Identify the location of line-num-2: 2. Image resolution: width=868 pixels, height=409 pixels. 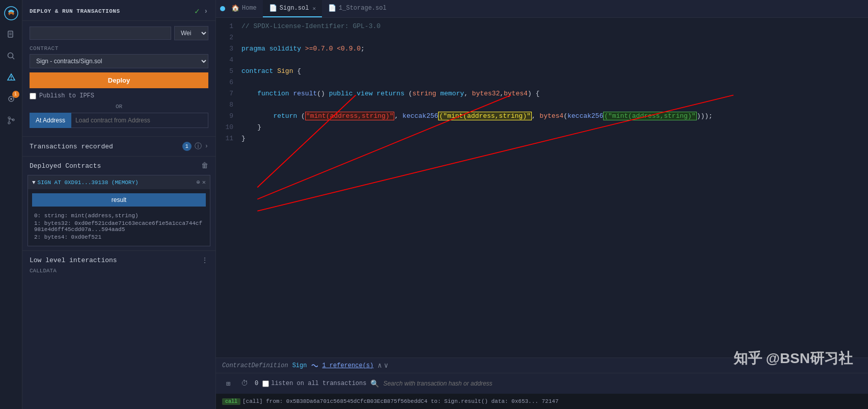
(229, 38).